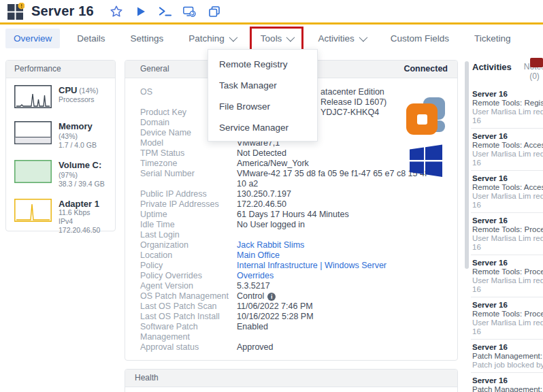 This screenshot has width=543, height=392. I want to click on field-label: Uptime, so click(188, 215).